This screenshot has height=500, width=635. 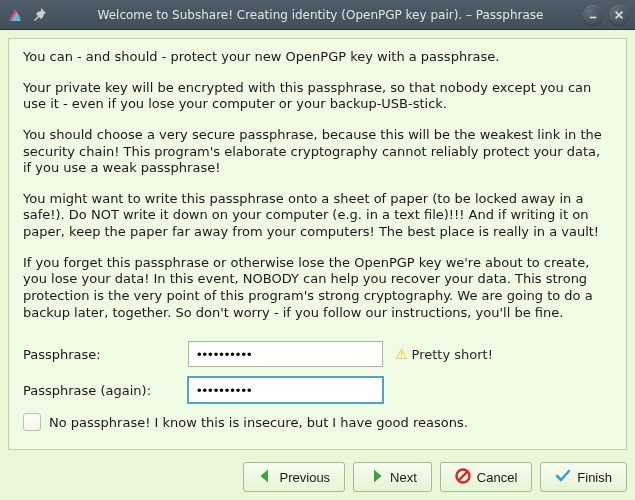 I want to click on intro-paragraph-1: You can - and should - protect your new …, so click(x=318, y=58).